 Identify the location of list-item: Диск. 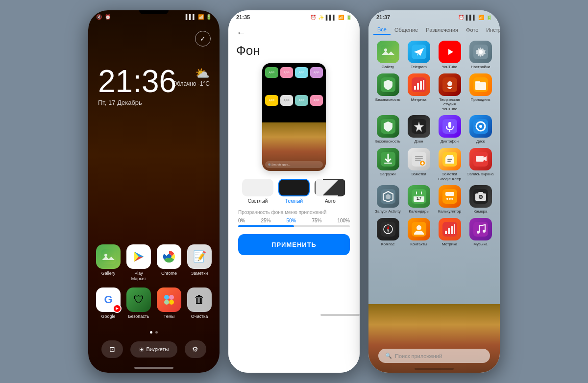
(480, 129).